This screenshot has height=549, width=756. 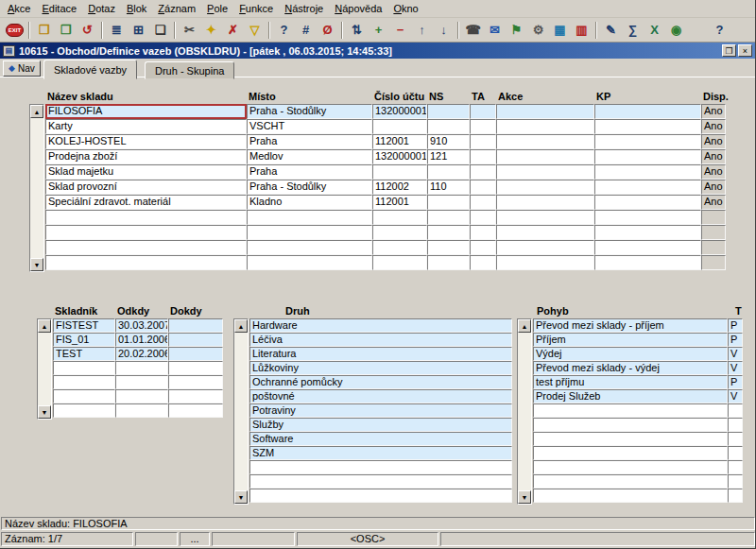 I want to click on cell-cislo-uctu: 112002, so click(x=400, y=187).